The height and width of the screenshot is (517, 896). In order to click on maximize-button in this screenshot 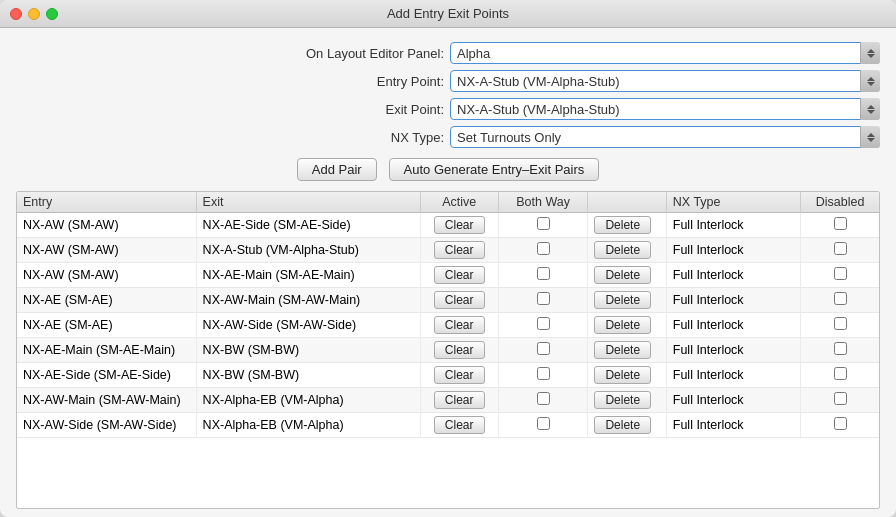, I will do `click(52, 14)`.